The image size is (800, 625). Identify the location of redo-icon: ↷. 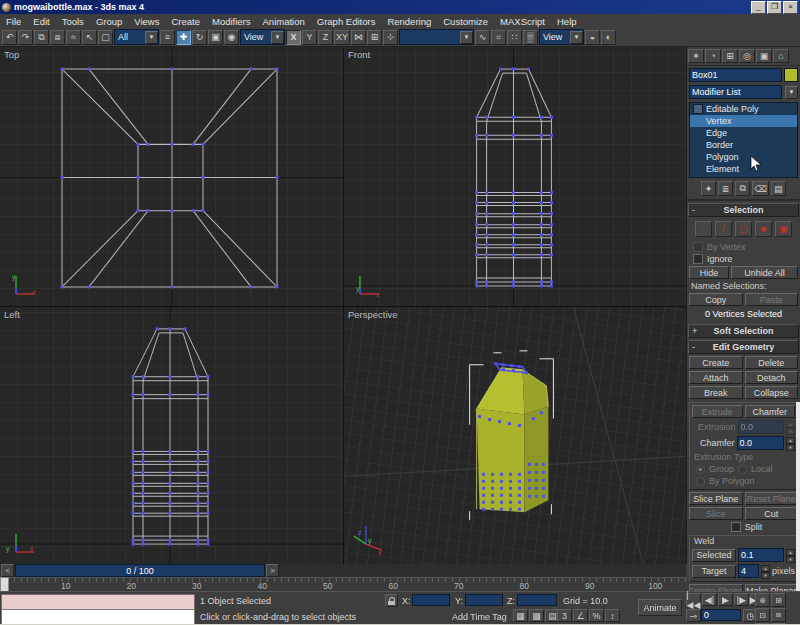
(26, 38).